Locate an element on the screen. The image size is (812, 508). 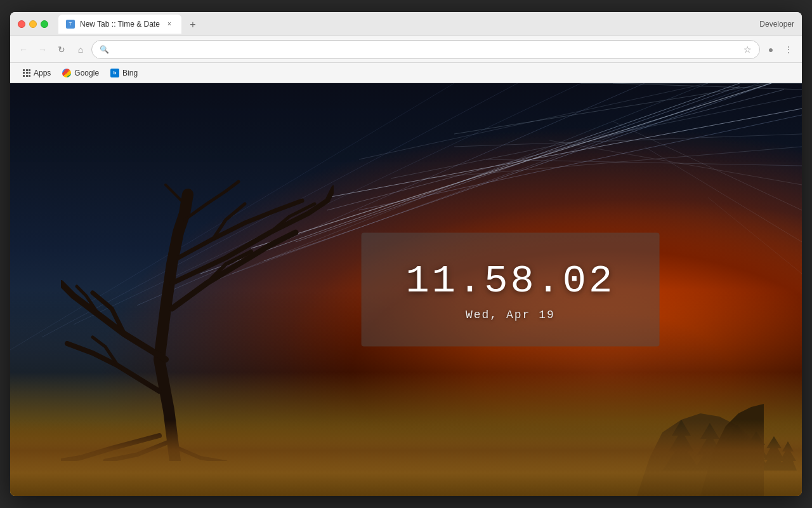
extensions-button: ● is located at coordinates (771, 50).